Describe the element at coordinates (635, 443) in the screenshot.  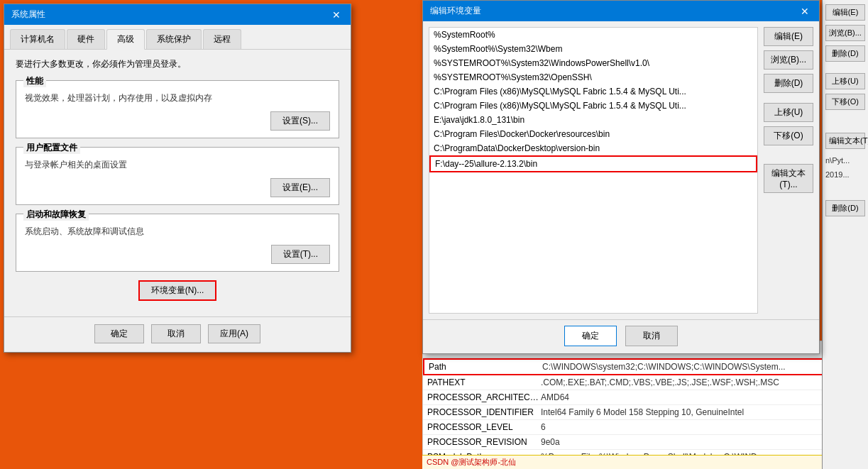
I see `sys-vars-row: PROCESSOR_REVISION9e0a` at that location.